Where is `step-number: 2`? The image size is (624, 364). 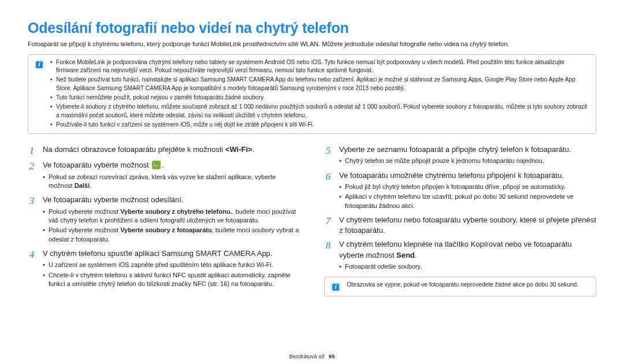 step-number: 2 is located at coordinates (32, 176).